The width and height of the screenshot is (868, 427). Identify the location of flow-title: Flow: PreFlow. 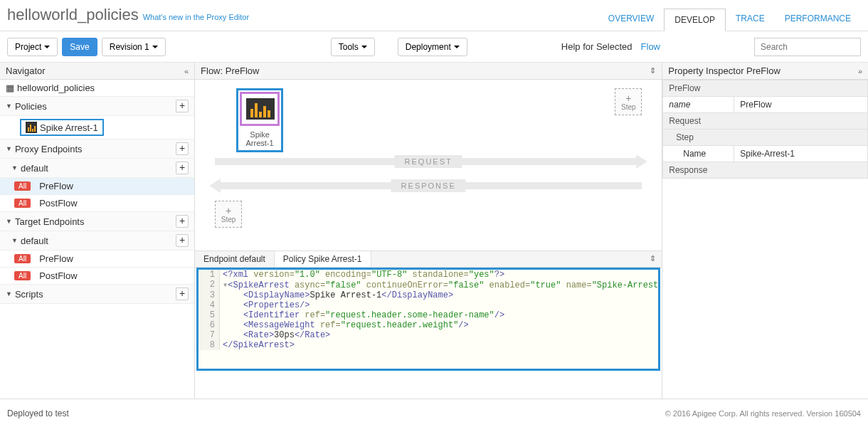
(230, 71).